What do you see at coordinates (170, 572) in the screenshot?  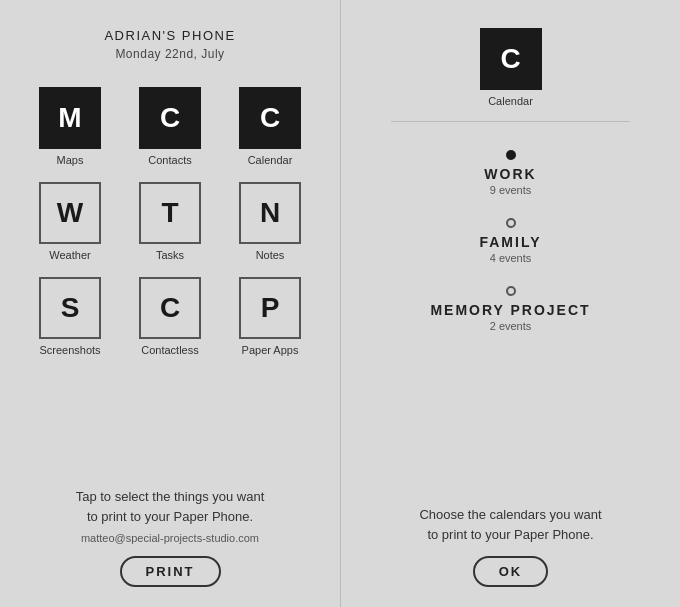 I see `print-button: PRINT` at bounding box center [170, 572].